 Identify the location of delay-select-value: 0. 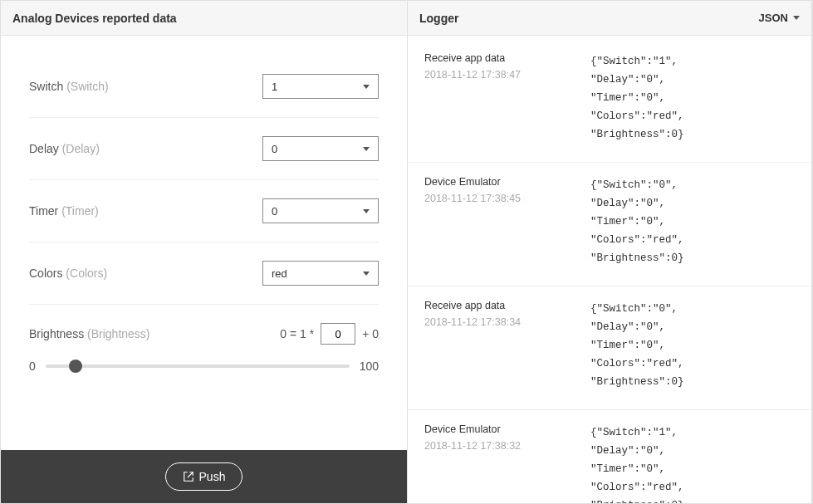
(274, 149).